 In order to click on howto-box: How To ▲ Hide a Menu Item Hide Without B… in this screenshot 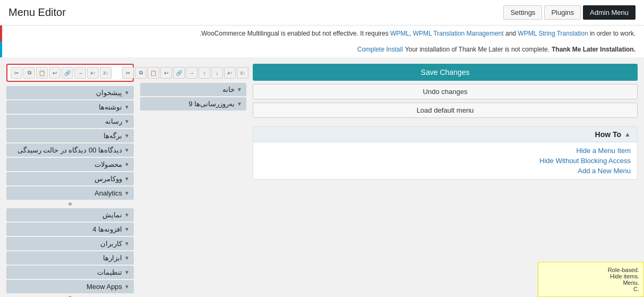, I will do `click(445, 153)`.